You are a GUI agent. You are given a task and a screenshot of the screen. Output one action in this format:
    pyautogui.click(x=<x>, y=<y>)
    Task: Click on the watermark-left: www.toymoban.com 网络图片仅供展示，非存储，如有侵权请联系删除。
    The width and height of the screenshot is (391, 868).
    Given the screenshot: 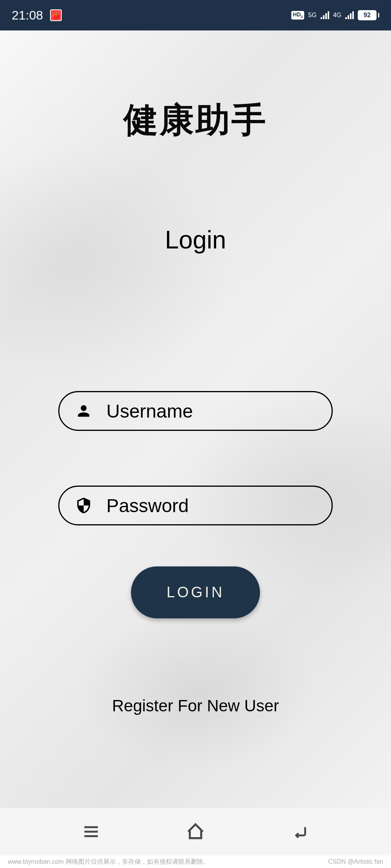 What is the action you would take?
    pyautogui.click(x=109, y=862)
    